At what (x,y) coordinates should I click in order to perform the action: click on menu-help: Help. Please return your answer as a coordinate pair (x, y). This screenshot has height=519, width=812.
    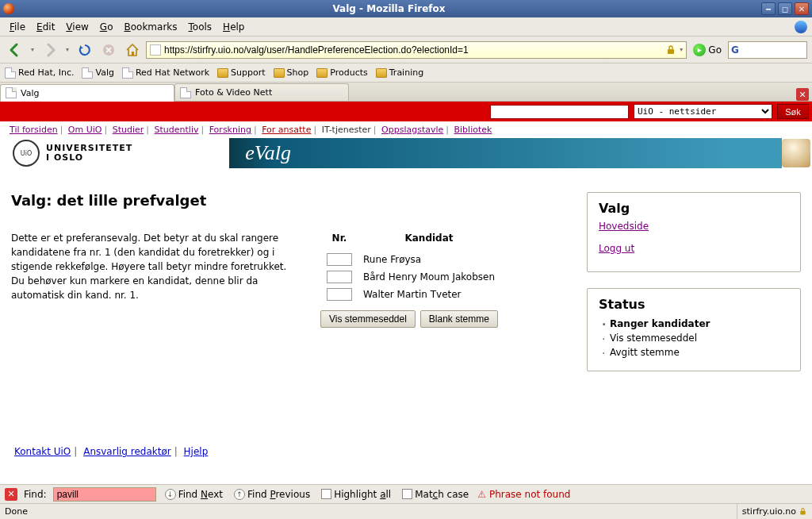
    Looking at the image, I should click on (233, 27).